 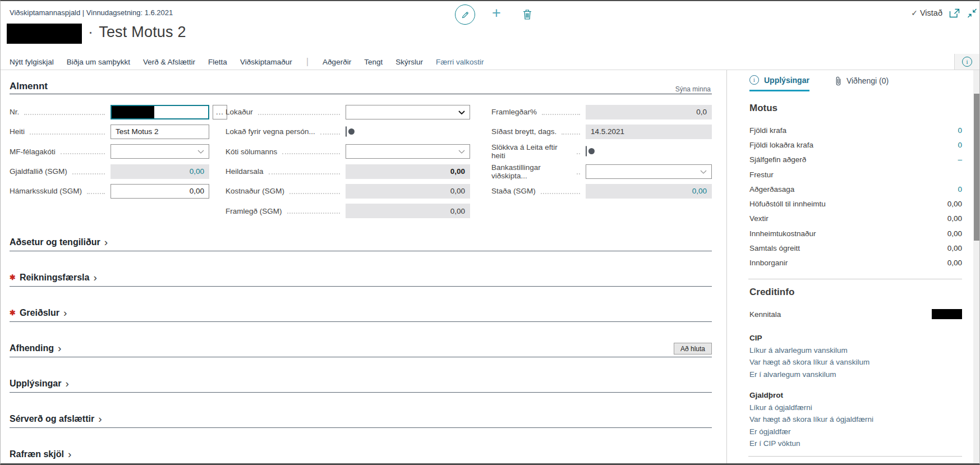 What do you see at coordinates (337, 62) in the screenshot?
I see `action-adgerdir: Aðgerðir` at bounding box center [337, 62].